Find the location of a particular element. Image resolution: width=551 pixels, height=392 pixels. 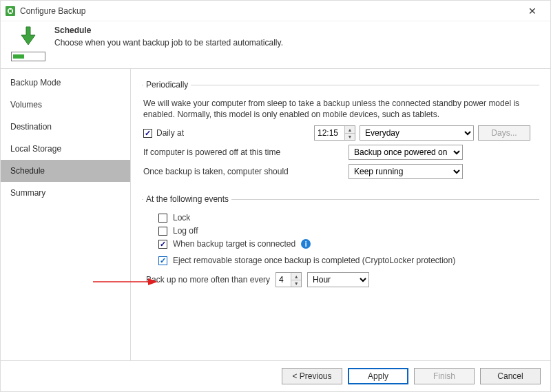

sidebar-item-backup-mode: Backup Mode is located at coordinates (65, 83).